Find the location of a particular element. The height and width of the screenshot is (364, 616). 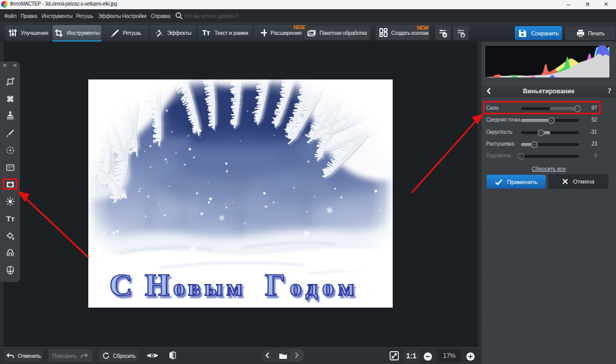

svg-text: С is located at coordinates (123, 285).